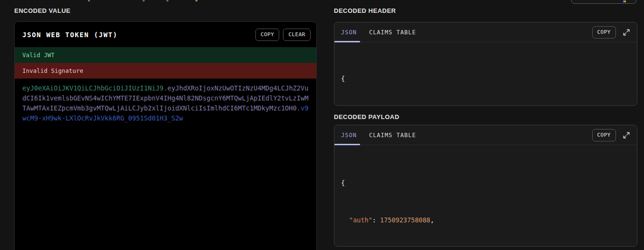  I want to click on valid-jwt-banner: Valid JWT, so click(166, 55).